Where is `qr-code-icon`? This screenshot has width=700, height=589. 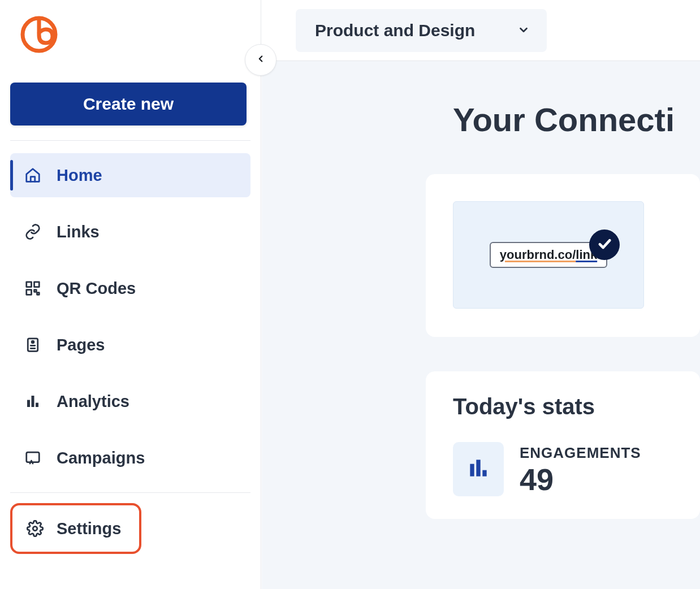 qr-code-icon is located at coordinates (33, 288).